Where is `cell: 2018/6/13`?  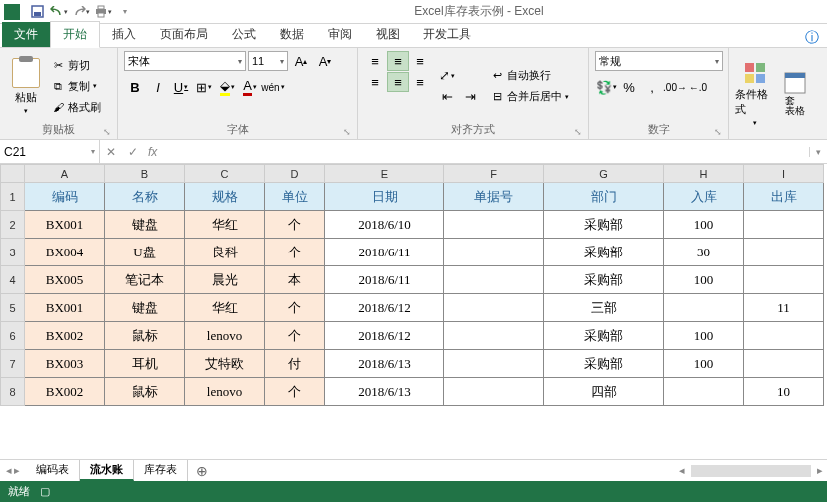 cell: 2018/6/13 is located at coordinates (385, 364).